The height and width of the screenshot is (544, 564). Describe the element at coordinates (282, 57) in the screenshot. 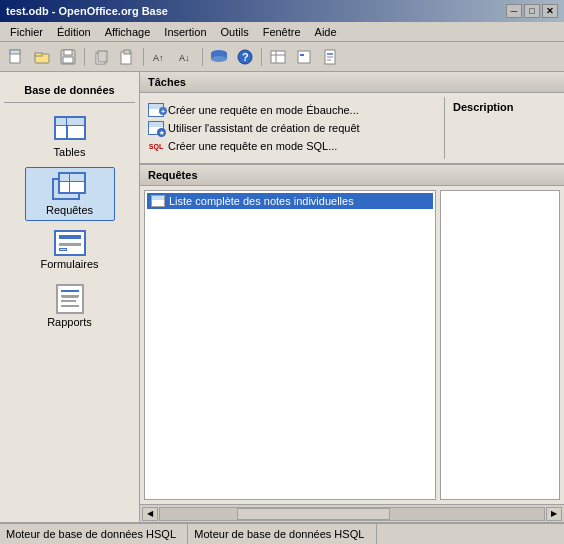

I see `toolbar: A↑ A↓ ?` at that location.